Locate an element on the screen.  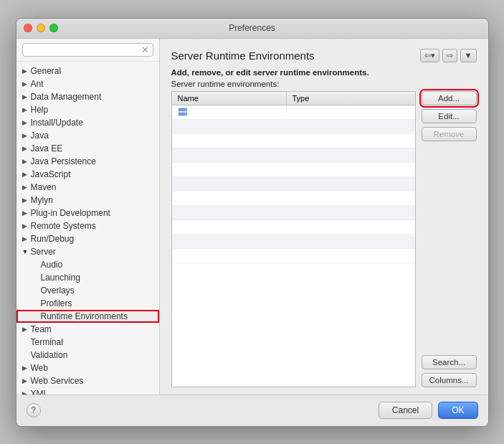
sidebar-item-web: ▶ Web is located at coordinates (87, 368).